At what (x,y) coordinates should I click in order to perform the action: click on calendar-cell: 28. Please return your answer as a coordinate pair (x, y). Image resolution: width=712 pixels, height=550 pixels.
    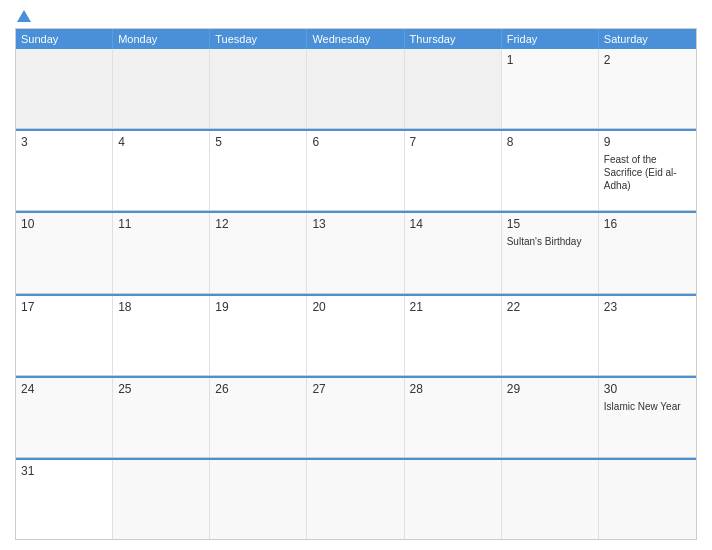
    Looking at the image, I should click on (454, 418).